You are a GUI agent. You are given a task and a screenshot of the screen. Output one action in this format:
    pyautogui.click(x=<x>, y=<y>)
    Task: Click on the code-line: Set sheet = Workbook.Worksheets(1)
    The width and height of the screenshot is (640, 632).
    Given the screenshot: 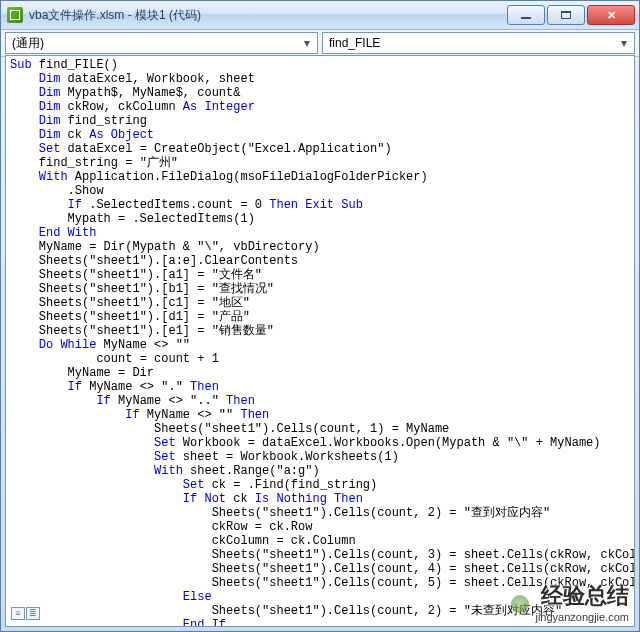 What is the action you would take?
    pyautogui.click(x=204, y=457)
    